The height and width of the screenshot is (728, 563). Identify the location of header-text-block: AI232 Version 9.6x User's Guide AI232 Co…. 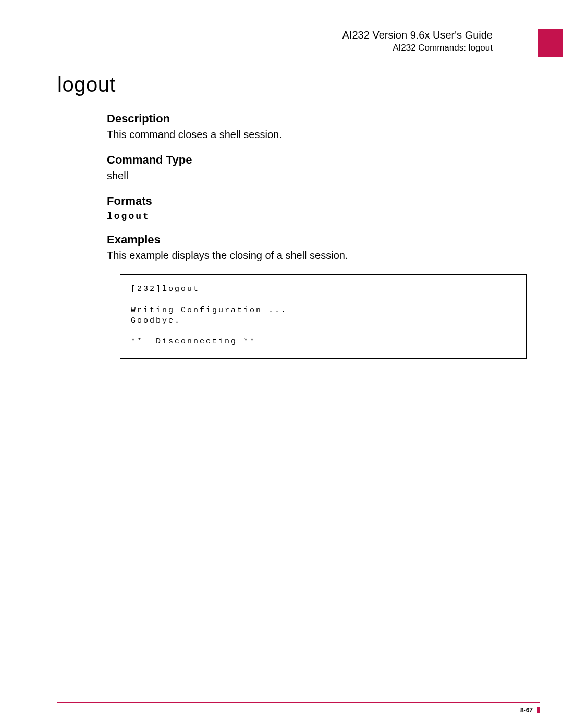
(418, 41).